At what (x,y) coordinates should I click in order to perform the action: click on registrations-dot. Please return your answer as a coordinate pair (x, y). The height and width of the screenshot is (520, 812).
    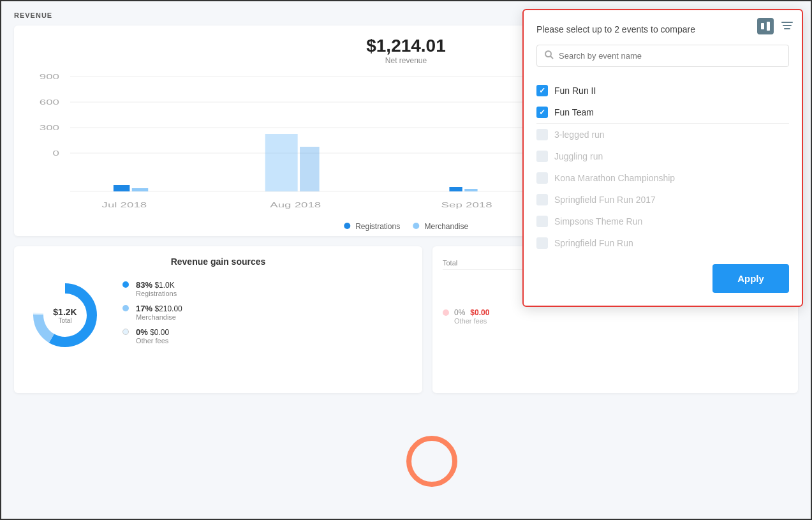
    Looking at the image, I should click on (347, 226).